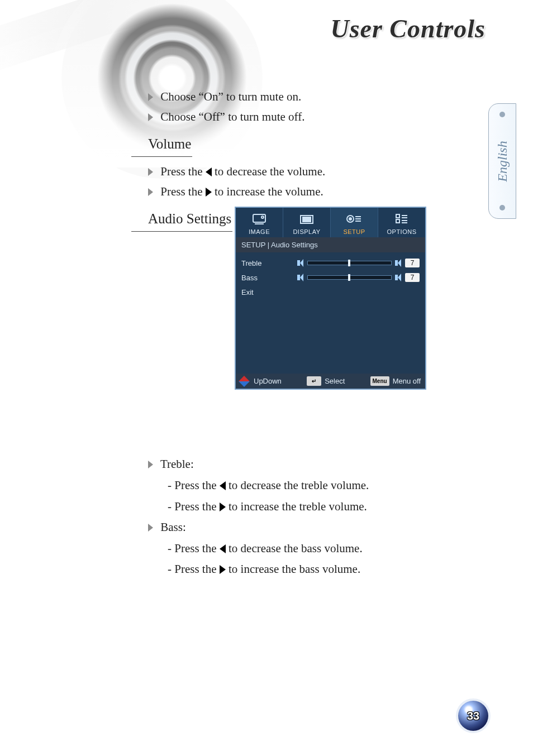 This screenshot has width=533, height=756. What do you see at coordinates (473, 716) in the screenshot?
I see `page-number: 33` at bounding box center [473, 716].